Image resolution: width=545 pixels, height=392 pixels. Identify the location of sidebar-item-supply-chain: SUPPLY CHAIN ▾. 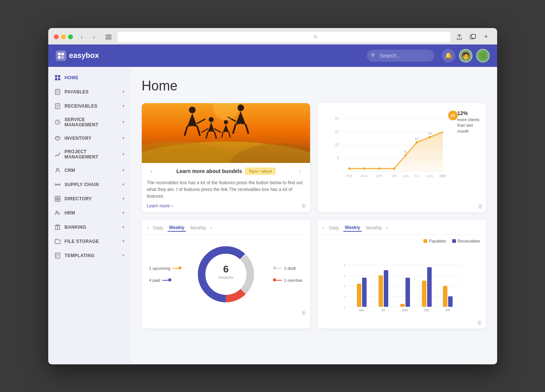
(89, 185).